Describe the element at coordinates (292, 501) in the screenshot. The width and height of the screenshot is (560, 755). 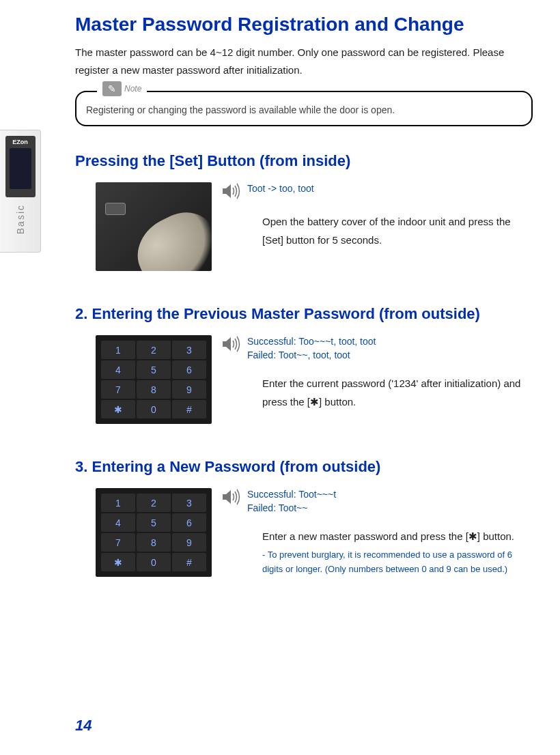
I see `step-3-sound-text: Successful: Toot~~~t Failed: Toot~~` at that location.